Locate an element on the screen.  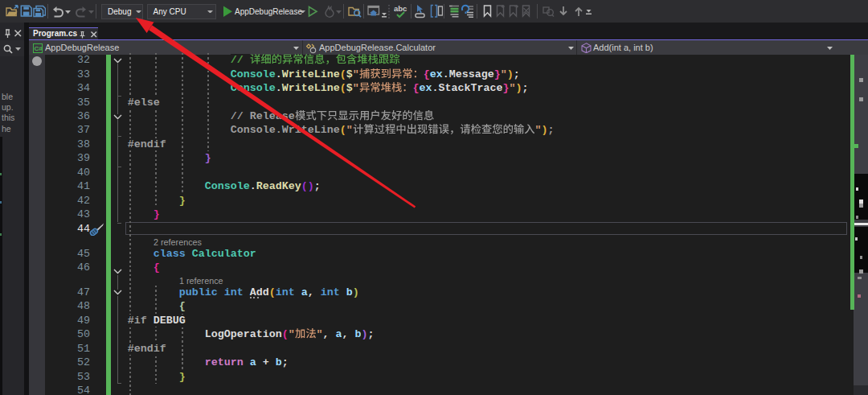
svg-text: C# is located at coordinates (39, 48).